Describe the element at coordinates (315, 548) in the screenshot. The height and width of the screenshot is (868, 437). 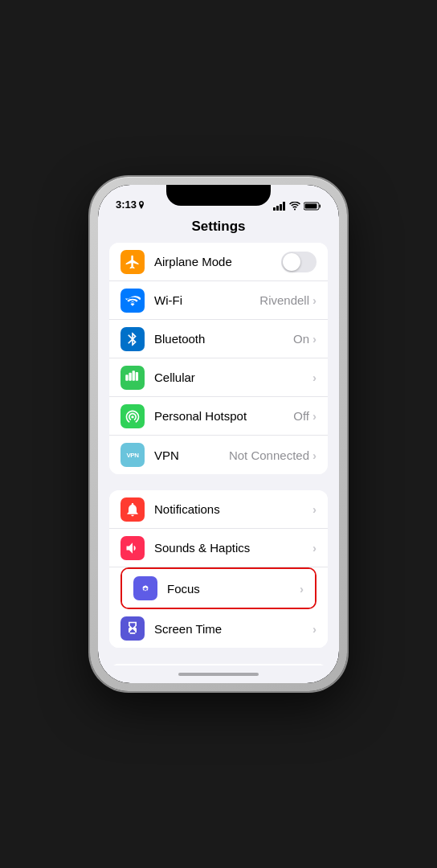
I see `sounds-chevron: ›` at that location.